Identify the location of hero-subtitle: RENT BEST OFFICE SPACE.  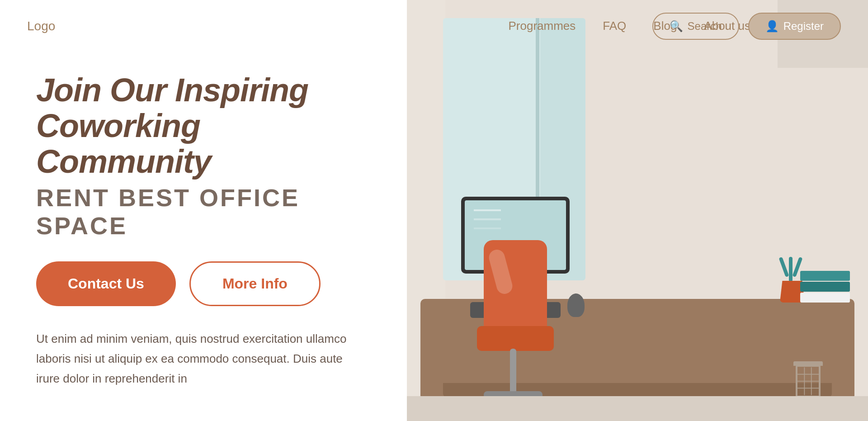
(208, 212).